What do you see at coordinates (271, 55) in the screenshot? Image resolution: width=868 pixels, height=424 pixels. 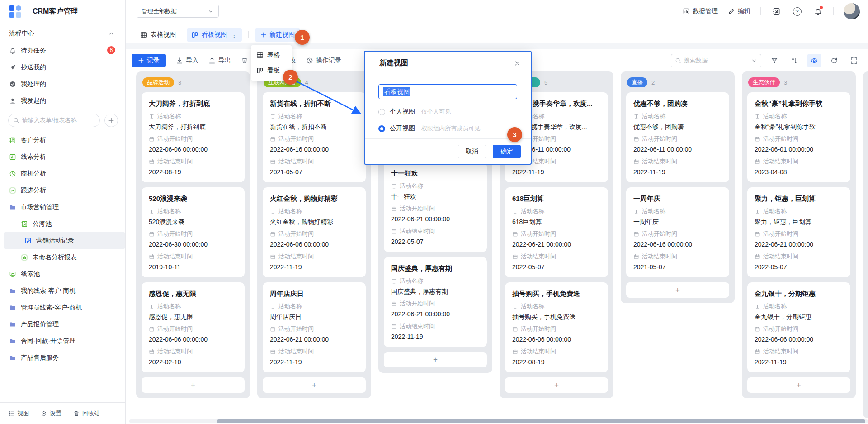 I see `menu-item-table: 表格` at bounding box center [271, 55].